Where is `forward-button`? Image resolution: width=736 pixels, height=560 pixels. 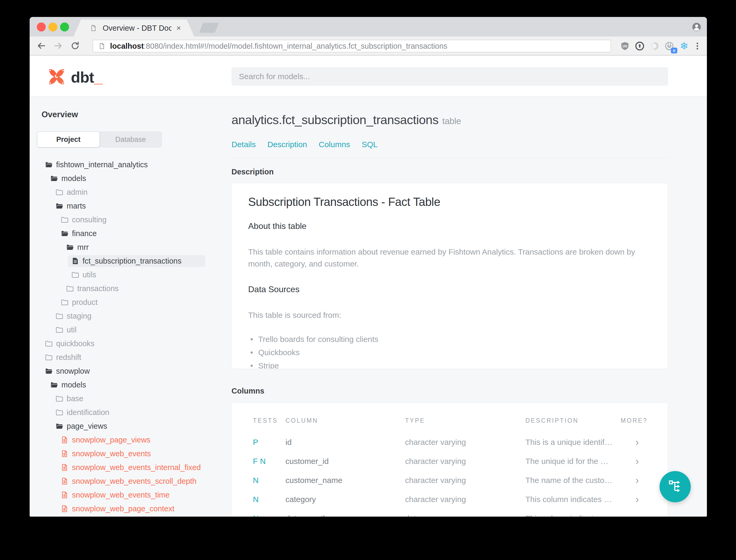 forward-button is located at coordinates (58, 46).